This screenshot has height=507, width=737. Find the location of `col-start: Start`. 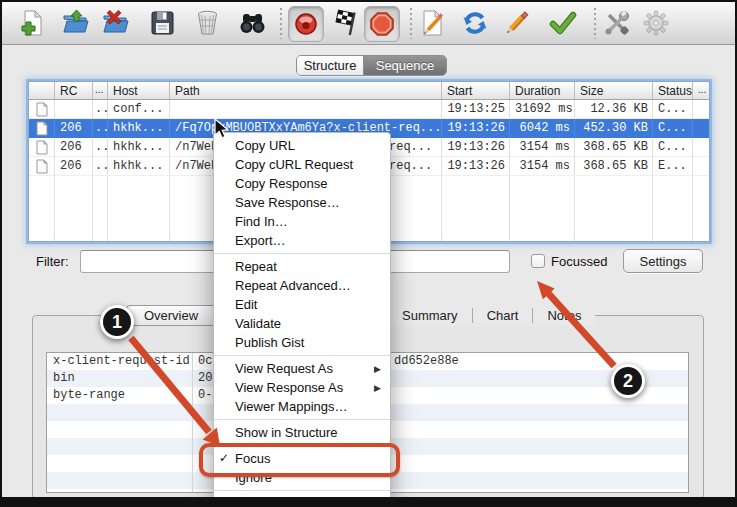

col-start: Start is located at coordinates (476, 90).